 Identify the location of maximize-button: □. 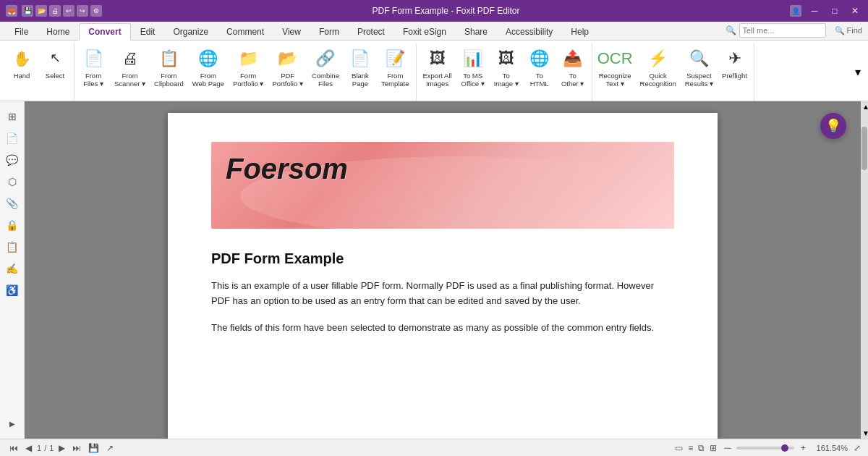
(835, 11).